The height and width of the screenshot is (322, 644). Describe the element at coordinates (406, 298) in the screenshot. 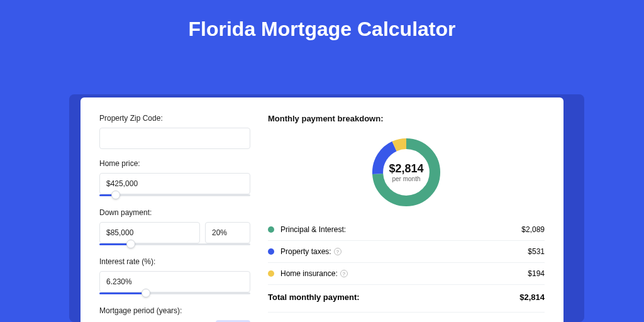

I see `total-row: Total monthly payment: $2,814` at that location.